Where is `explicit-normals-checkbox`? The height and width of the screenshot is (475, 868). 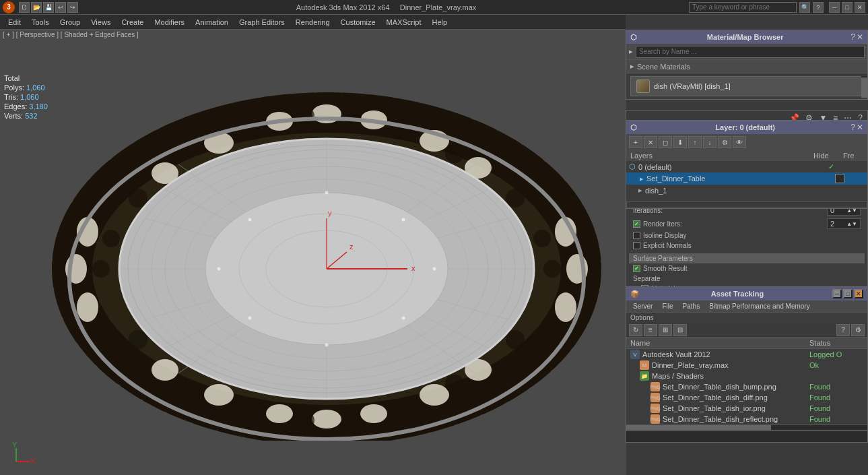
explicit-normals-checkbox is located at coordinates (637, 245).